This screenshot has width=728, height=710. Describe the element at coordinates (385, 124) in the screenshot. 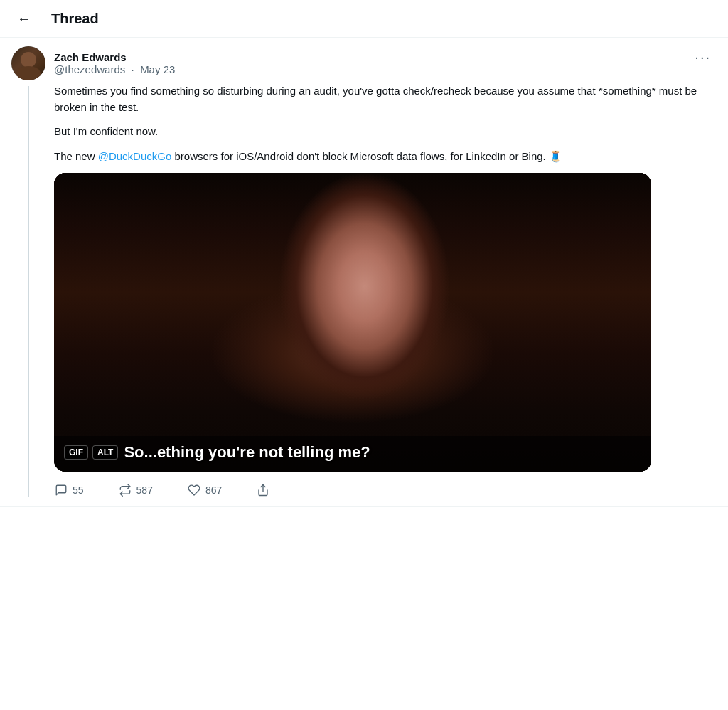

I see `tweet-text: Sometimes you find something so disturbi…` at that location.